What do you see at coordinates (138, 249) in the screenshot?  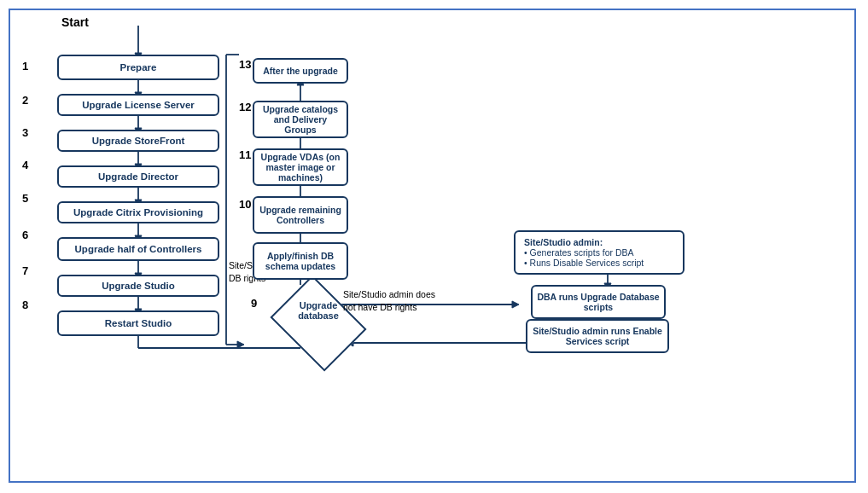 I see `step-box-6: Upgrade half of Controllers` at bounding box center [138, 249].